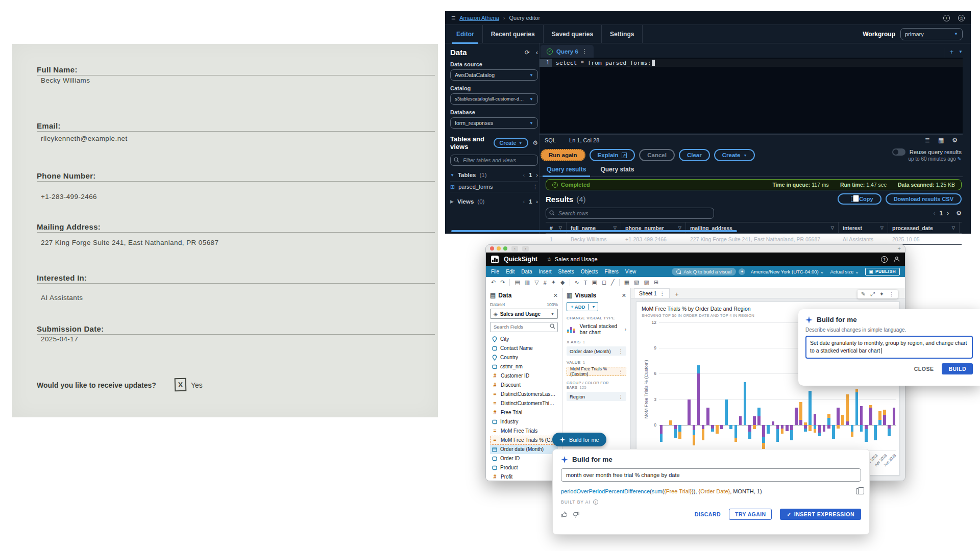 The height and width of the screenshot is (551, 980). Describe the element at coordinates (524, 394) in the screenshot. I see `field-item-distinctcustomerslastyear: =DistinctCustomersLastYear` at that location.